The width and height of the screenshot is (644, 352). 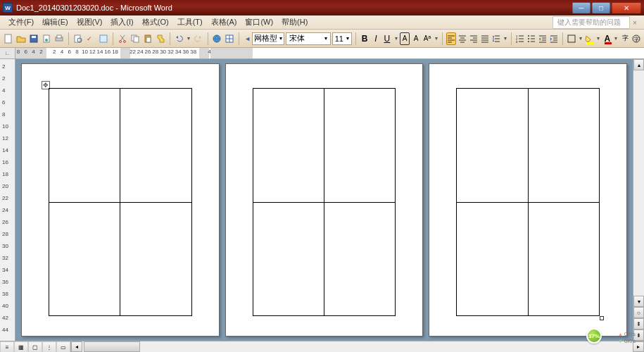 What do you see at coordinates (626, 334) in the screenshot?
I see `upload-speed: 0K/s` at bounding box center [626, 334].